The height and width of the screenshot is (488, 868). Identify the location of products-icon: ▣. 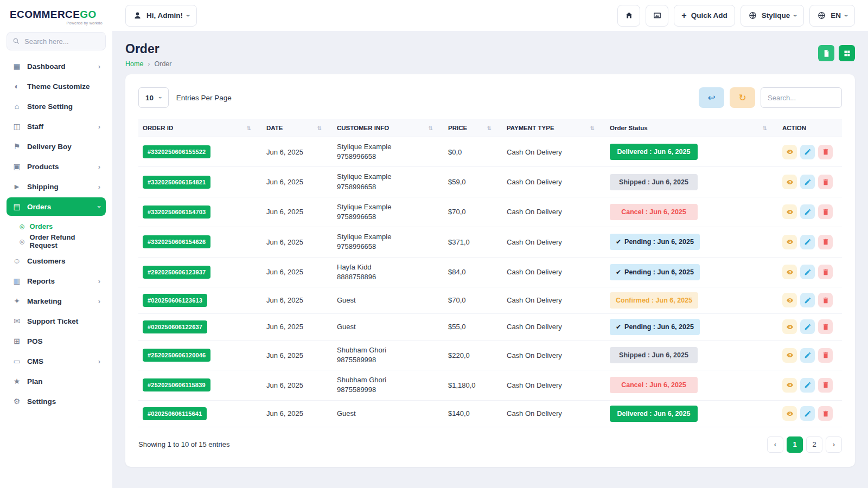
(17, 166).